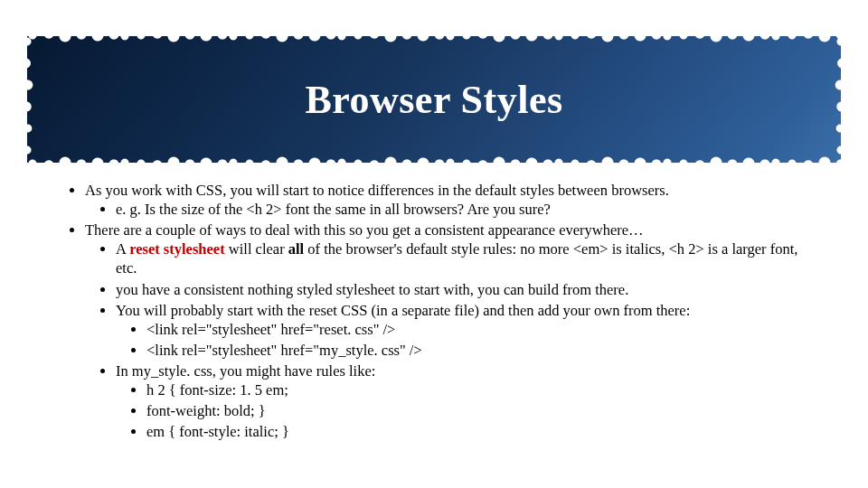 The height and width of the screenshot is (488, 868). Describe the element at coordinates (403, 311) in the screenshot. I see `bullet-text: You will probably start with the reset C…` at that location.